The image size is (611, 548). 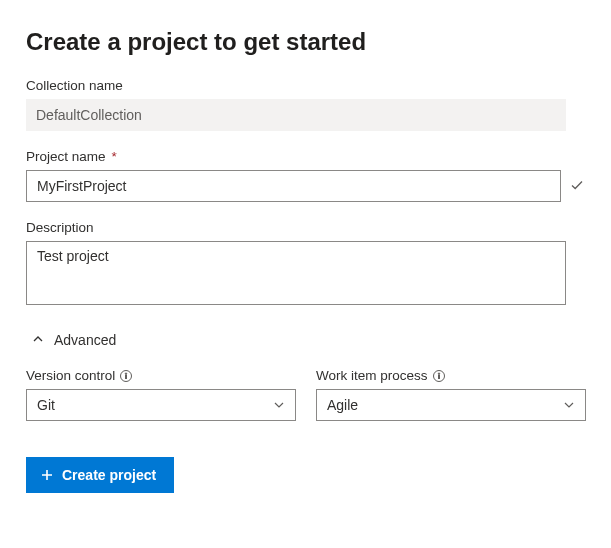 I want to click on advanced-label: Advanced, so click(x=85, y=340).